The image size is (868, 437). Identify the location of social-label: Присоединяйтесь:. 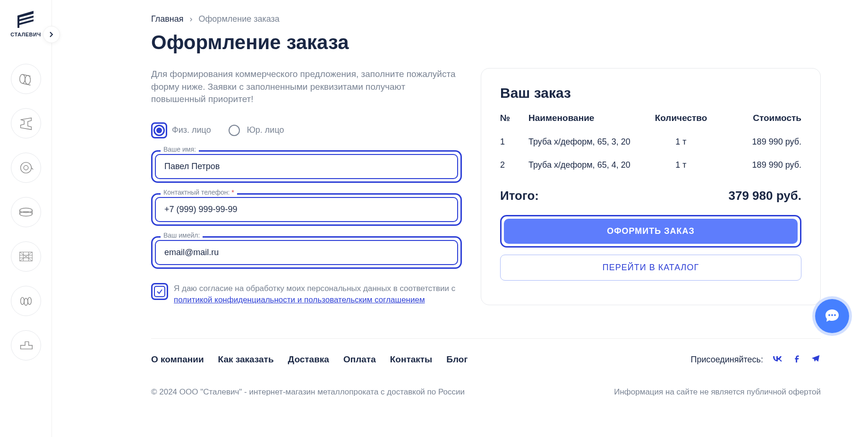
(727, 360).